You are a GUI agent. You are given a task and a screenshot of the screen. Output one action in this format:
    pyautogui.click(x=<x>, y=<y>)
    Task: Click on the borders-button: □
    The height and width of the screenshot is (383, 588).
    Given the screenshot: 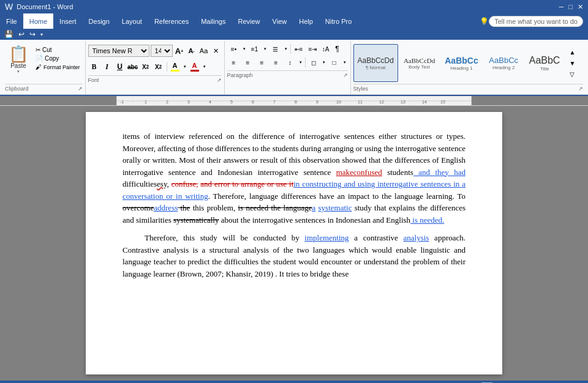 What is the action you would take?
    pyautogui.click(x=334, y=62)
    